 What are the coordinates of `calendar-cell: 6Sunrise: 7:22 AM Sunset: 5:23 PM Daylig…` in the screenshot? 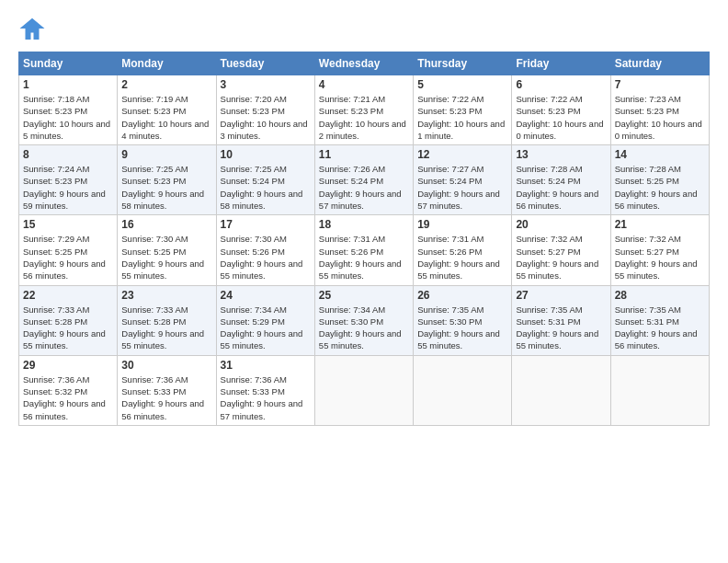 It's located at (561, 110).